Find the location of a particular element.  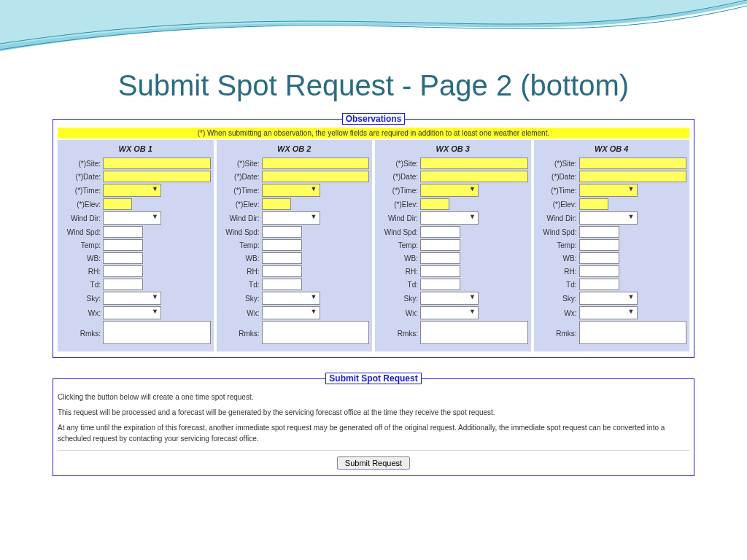

submit-p3: At any time until the expiration of this… is located at coordinates (374, 433).